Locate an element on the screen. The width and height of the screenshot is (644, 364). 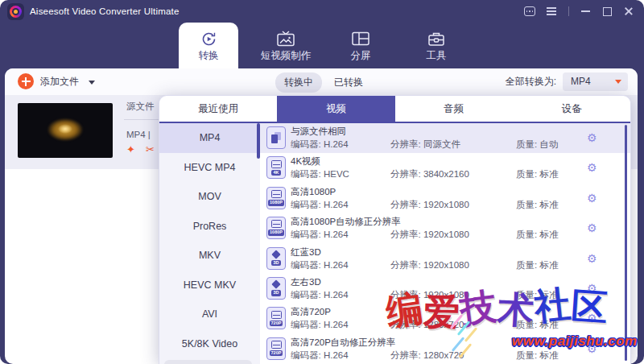
maximize-button is located at coordinates (607, 11).